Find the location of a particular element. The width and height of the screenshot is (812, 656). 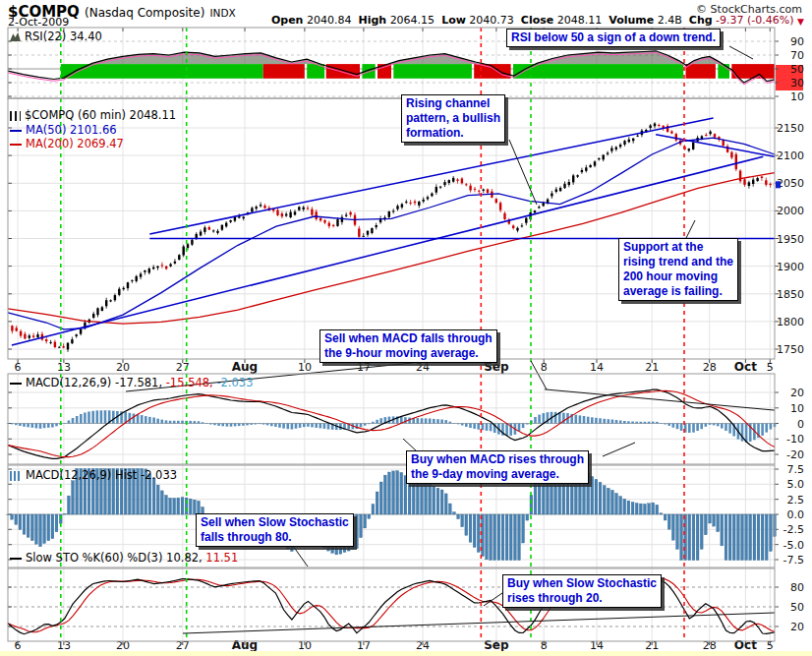

date-label: 28 is located at coordinates (710, 368).